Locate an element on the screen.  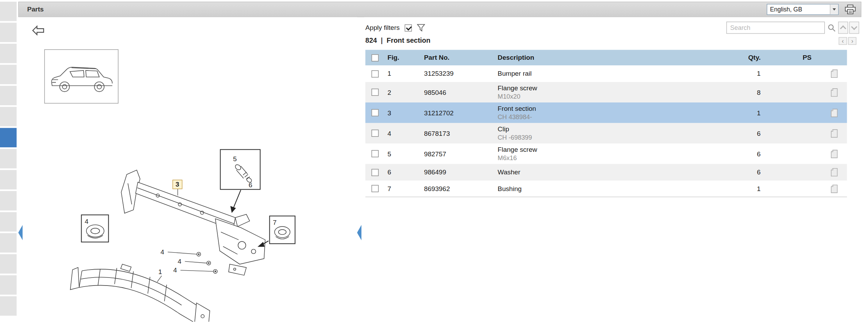
select-caret-button is located at coordinates (834, 10).